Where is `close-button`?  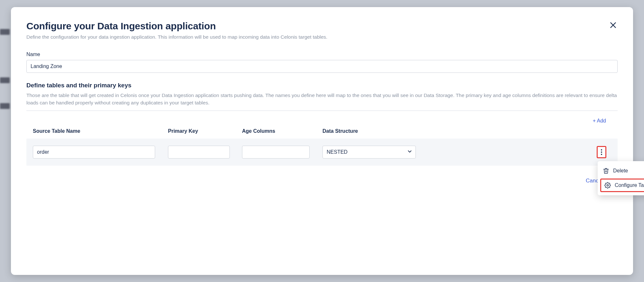
close-button is located at coordinates (613, 25).